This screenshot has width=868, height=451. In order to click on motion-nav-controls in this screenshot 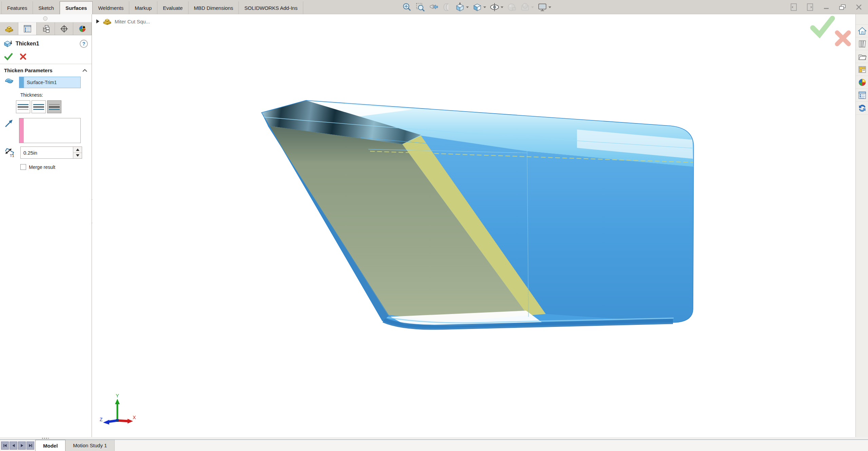, I will do `click(18, 446)`.